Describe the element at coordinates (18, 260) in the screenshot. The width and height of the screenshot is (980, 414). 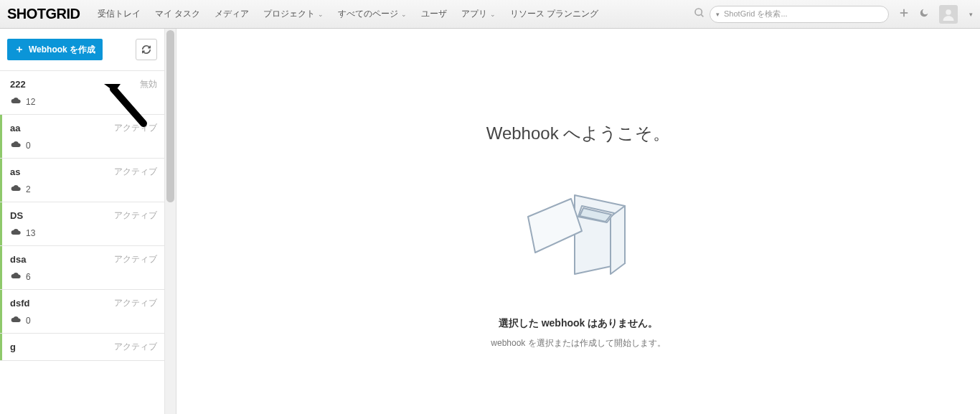
I see `webhook-name: dsa` at that location.